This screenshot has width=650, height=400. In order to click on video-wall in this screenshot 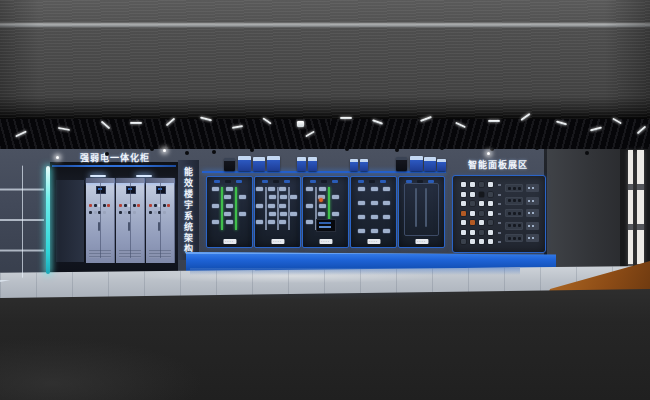, I will do `click(22, 221)`.